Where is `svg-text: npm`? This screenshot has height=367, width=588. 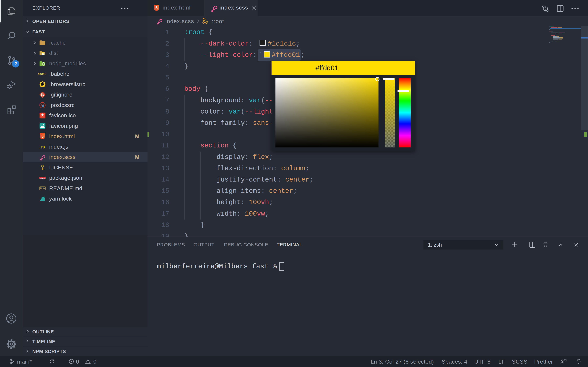 svg-text: npm is located at coordinates (43, 178).